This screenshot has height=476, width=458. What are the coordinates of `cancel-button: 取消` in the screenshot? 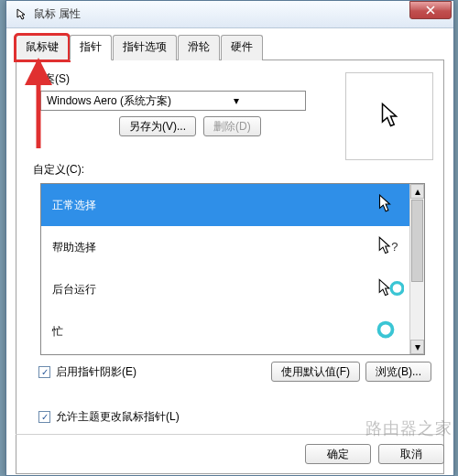 It's located at (411, 454).